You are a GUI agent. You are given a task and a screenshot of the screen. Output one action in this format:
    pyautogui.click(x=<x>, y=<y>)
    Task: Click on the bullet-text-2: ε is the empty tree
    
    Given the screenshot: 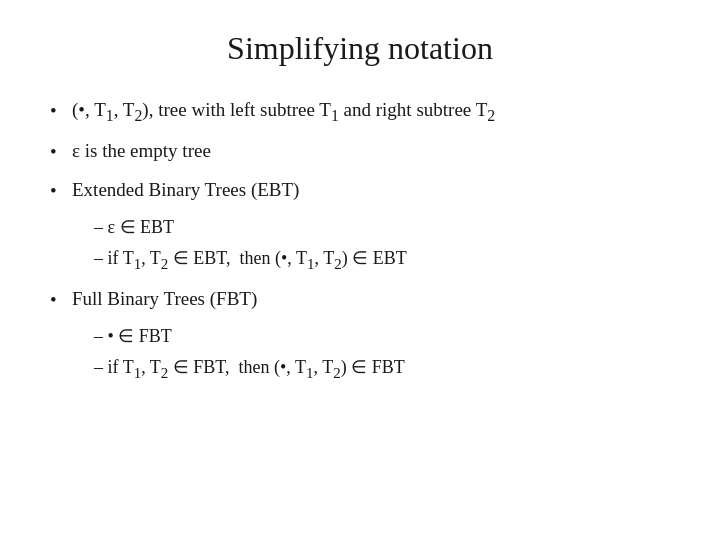 What is the action you would take?
    pyautogui.click(x=371, y=150)
    